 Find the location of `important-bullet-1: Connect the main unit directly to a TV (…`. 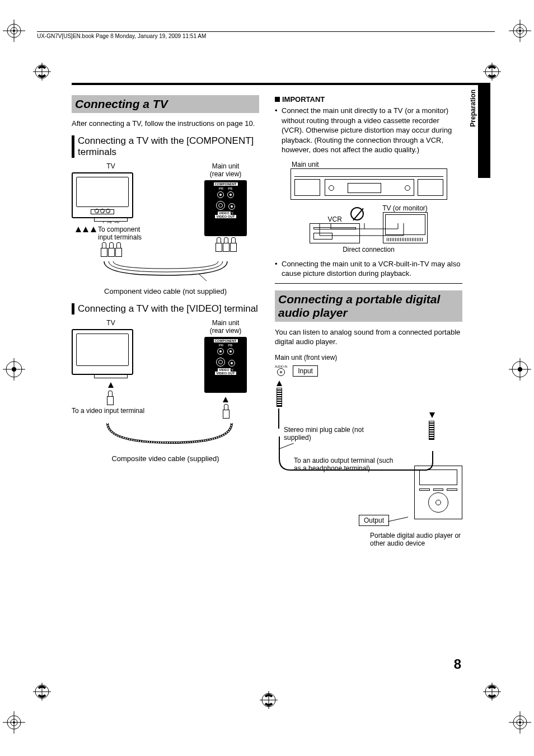

important-bullet-1: Connect the main unit directly to a TV (… is located at coordinates (368, 130).